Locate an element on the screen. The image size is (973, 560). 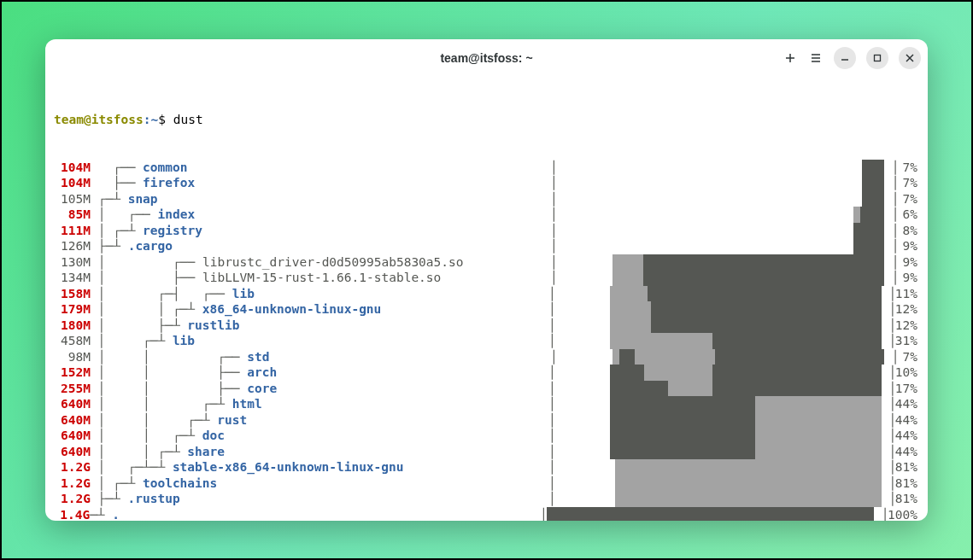
percentage-value: 6% is located at coordinates (909, 215).